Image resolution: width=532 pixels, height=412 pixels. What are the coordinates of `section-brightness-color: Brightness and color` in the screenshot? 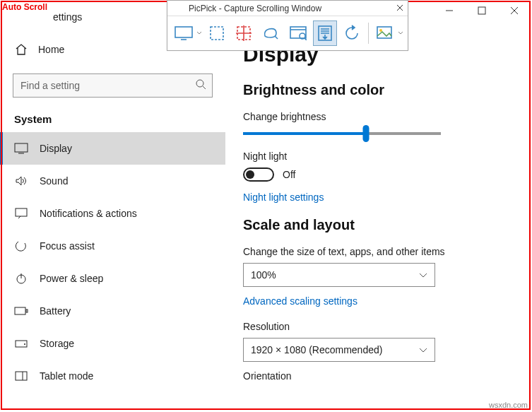 It's located at (376, 90).